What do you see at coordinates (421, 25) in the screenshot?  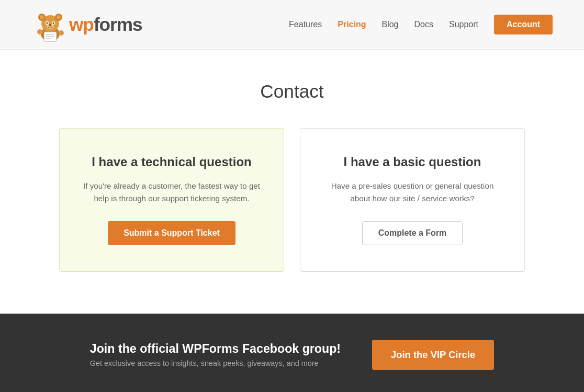 I see `main-nav: Features Pricing Blog Docs Support Accou…` at bounding box center [421, 25].